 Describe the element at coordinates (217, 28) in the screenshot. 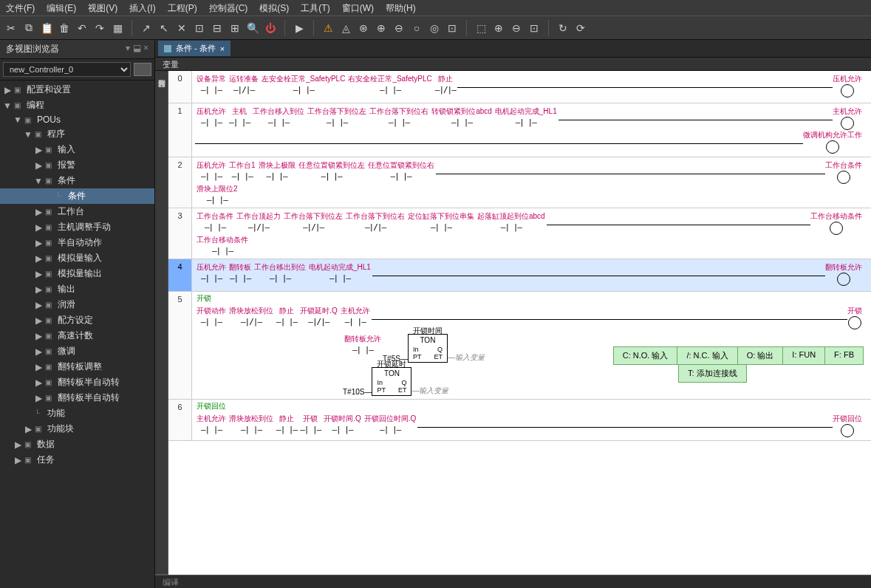

I see `tool3-icon: ⊟` at that location.